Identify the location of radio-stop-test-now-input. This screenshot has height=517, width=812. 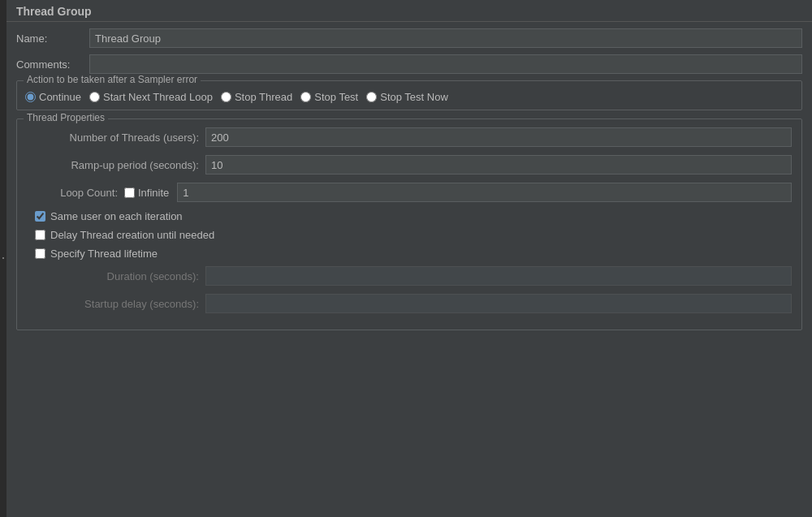
(372, 97).